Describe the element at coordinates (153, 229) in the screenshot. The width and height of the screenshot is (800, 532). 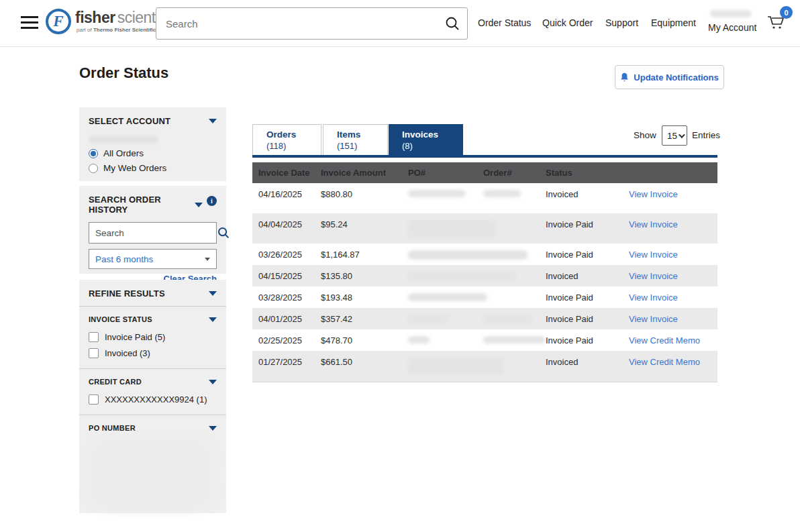
I see `search-order-history-panel: SEARCH ORDER HISTORY i Past 6 months Cle…` at that location.